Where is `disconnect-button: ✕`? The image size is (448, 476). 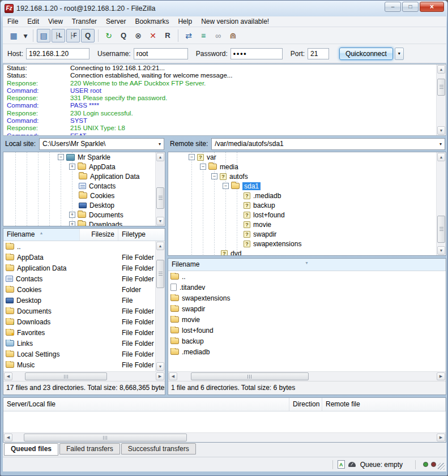
disconnect-button: ✕ is located at coordinates (153, 36).